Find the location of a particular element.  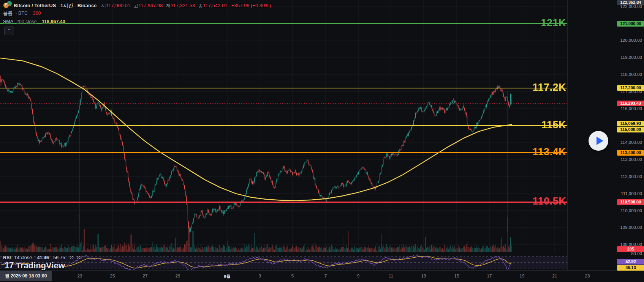

time-tick: 3 is located at coordinates (260, 276).